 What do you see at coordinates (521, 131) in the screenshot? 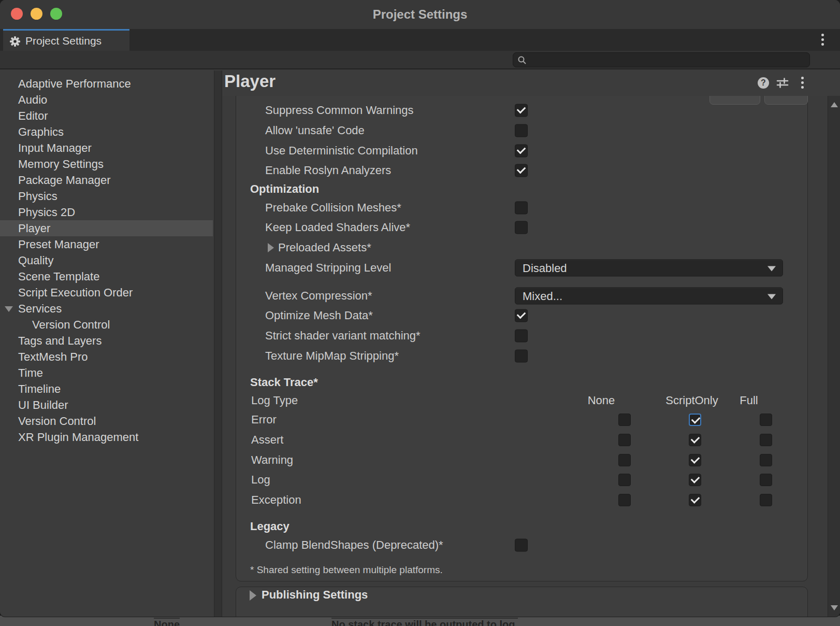
I see `allow-unsafe-code-checkbox` at bounding box center [521, 131].